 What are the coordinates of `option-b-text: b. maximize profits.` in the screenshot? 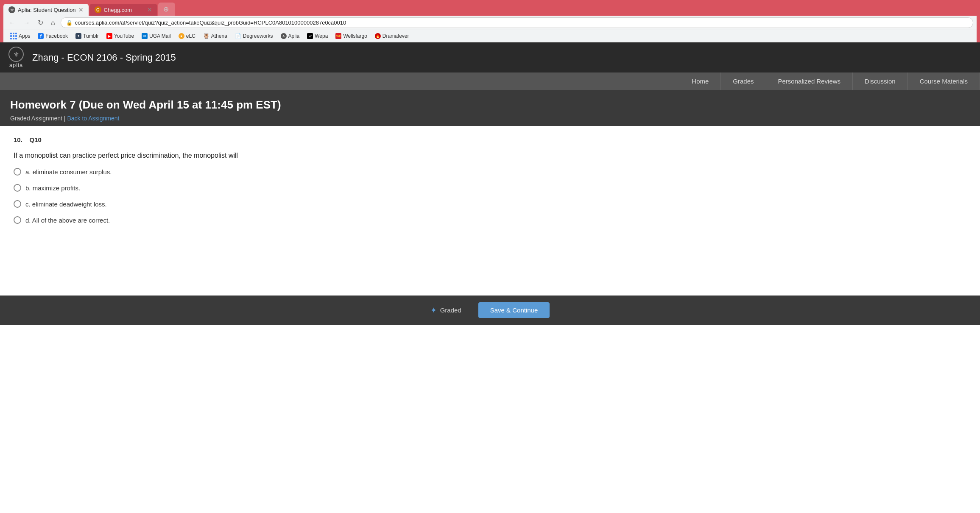 It's located at (53, 188).